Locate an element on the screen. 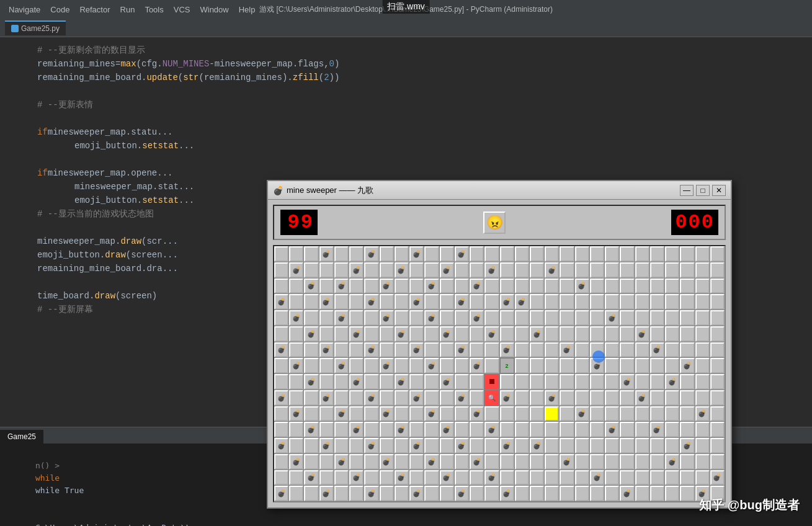 The width and height of the screenshot is (812, 526). tab-game25: Game25.py is located at coordinates (35, 28).